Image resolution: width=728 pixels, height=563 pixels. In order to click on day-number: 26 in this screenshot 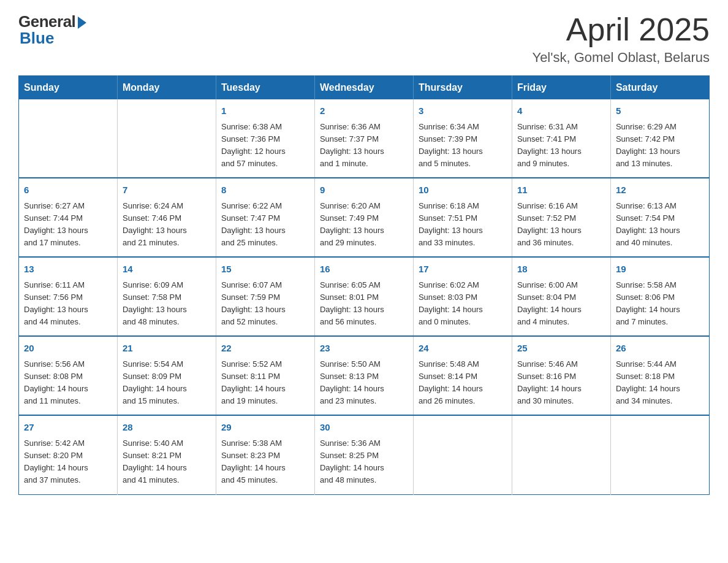, I will do `click(660, 348)`.